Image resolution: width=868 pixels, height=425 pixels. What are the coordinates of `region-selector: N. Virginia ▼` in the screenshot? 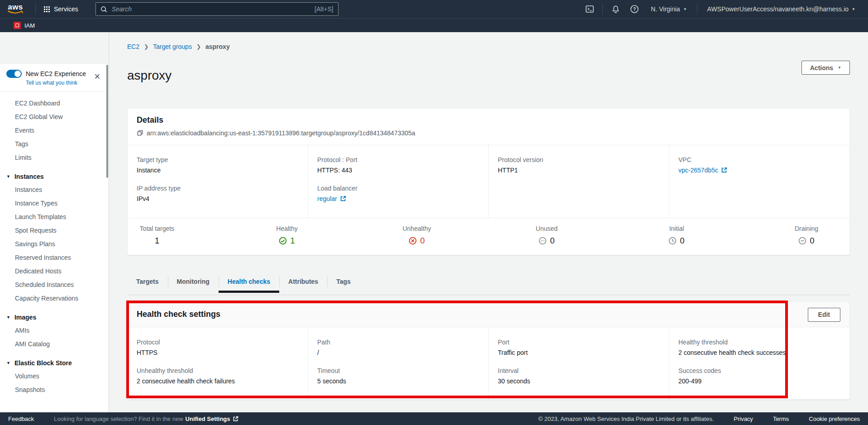 It's located at (669, 9).